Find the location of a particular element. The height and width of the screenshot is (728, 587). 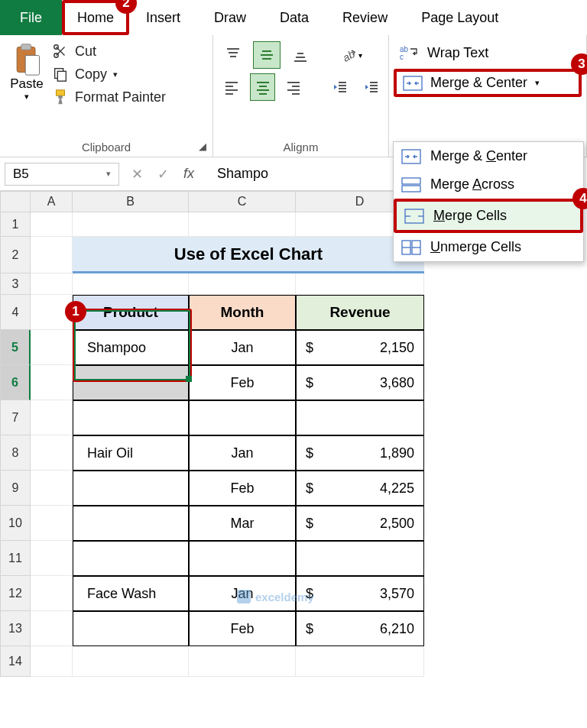

row-header-11: 11 is located at coordinates (15, 558).